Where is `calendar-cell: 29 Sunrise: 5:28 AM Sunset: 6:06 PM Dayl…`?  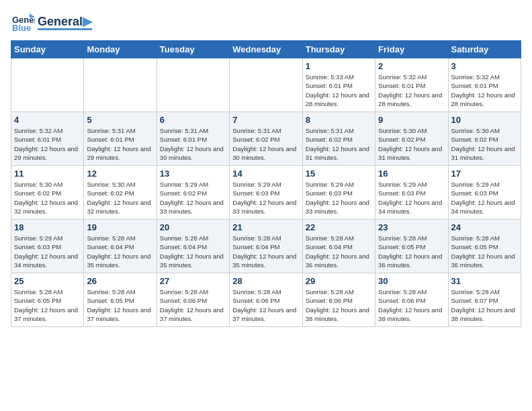 calendar-cell: 29 Sunrise: 5:28 AM Sunset: 6:06 PM Dayl… is located at coordinates (339, 300).